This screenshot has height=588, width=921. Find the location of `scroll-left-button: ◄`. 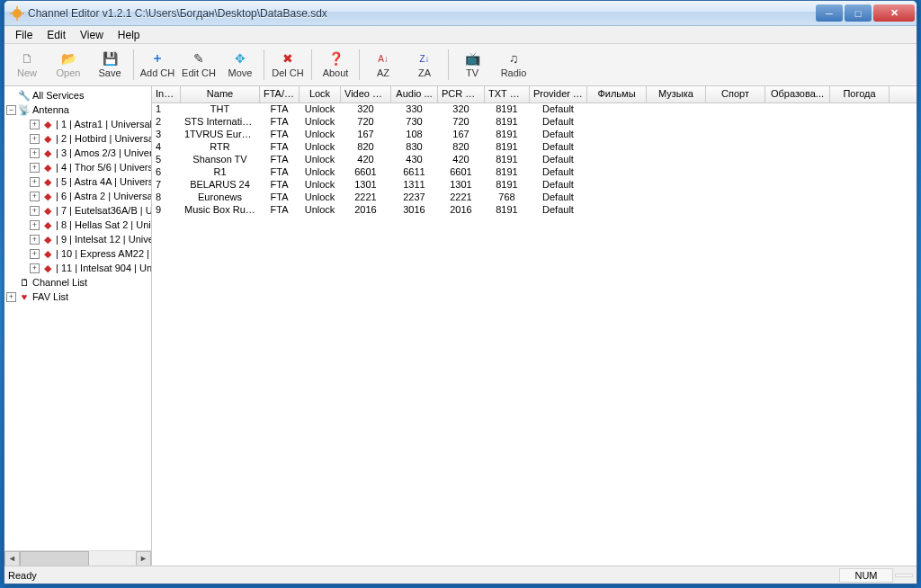

scroll-left-button: ◄ is located at coordinates (13, 559).